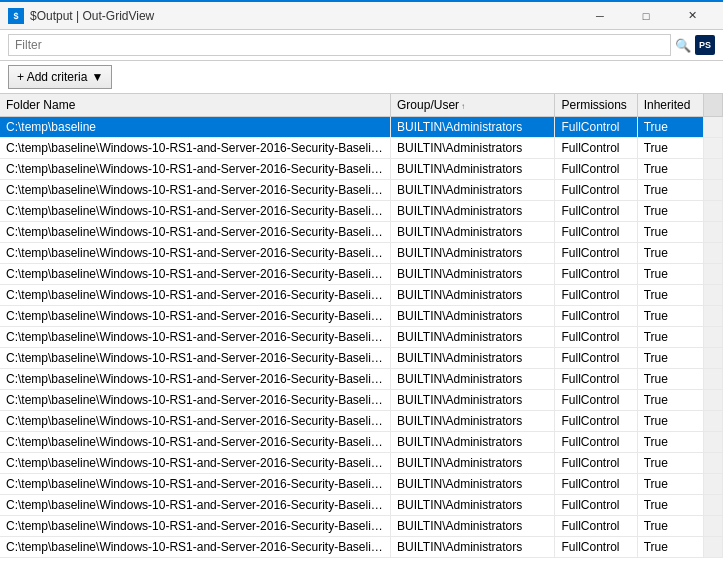 This screenshot has width=723, height=574. What do you see at coordinates (97, 77) in the screenshot?
I see `dropdown-arrow-icon: ▼` at bounding box center [97, 77].